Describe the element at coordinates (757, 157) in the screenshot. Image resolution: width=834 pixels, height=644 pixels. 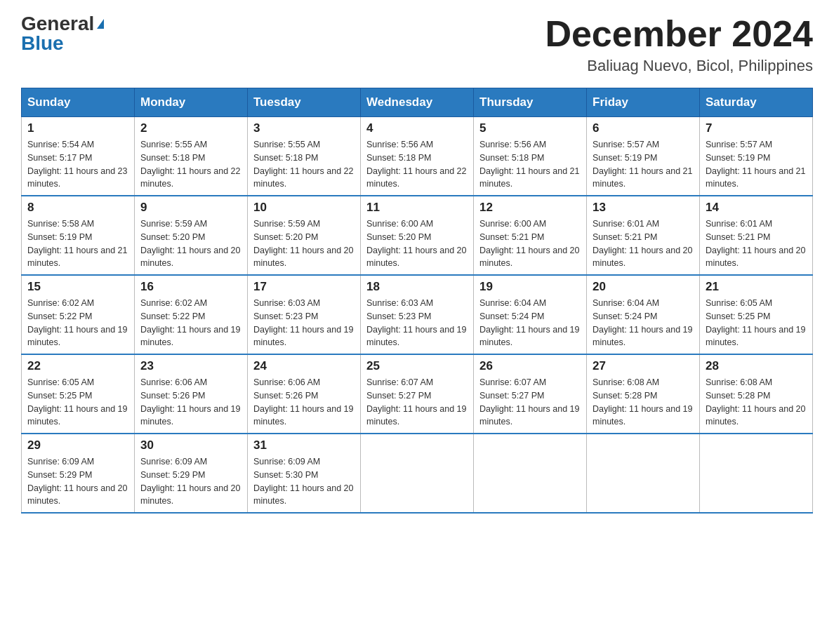
I see `table-row: 7 Sunrise: 5:57 AMSunset: 5:19 PMDayligh…` at that location.